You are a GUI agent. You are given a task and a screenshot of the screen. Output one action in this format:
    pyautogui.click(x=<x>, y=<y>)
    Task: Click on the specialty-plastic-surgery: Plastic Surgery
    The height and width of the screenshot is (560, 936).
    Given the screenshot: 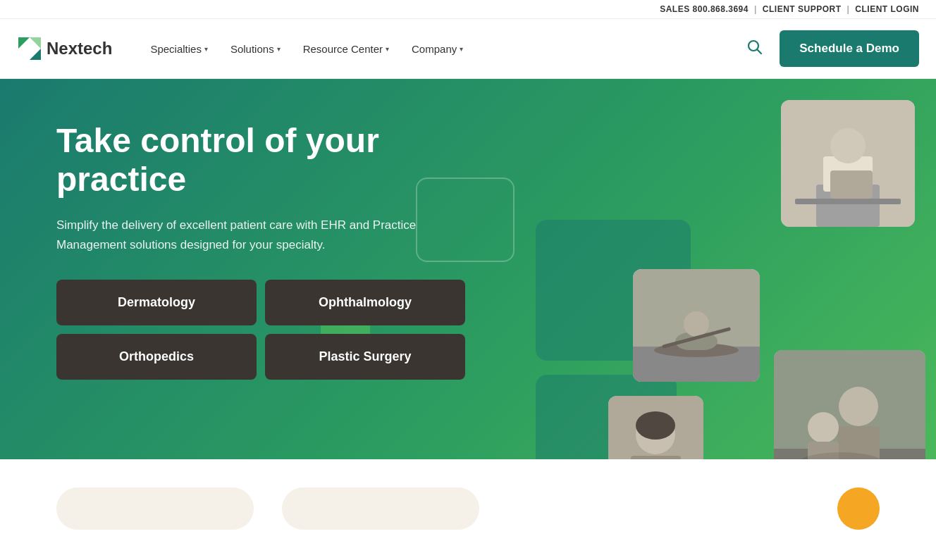 What is the action you would take?
    pyautogui.click(x=365, y=356)
    